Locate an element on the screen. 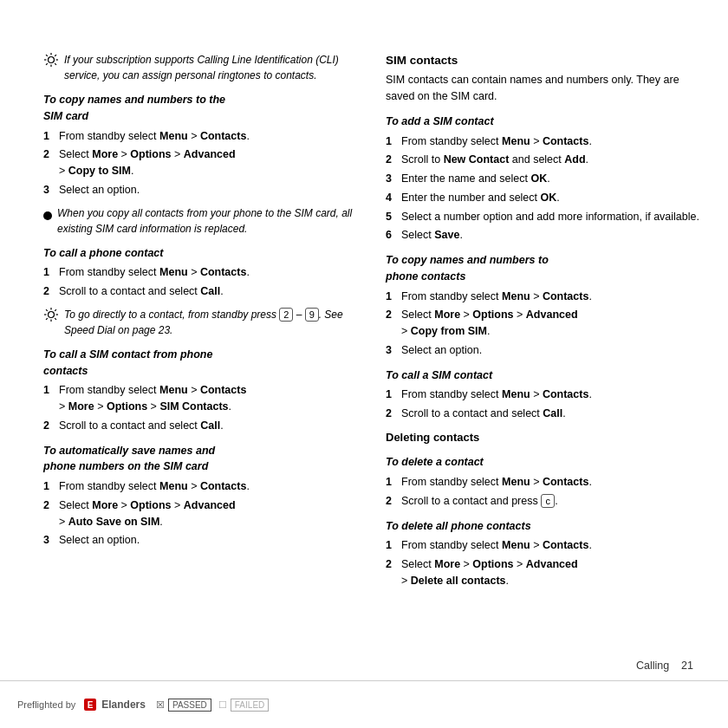 Image resolution: width=728 pixels, height=728 pixels. heading-call-phone-contact: To call a phone contact is located at coordinates (201, 253).